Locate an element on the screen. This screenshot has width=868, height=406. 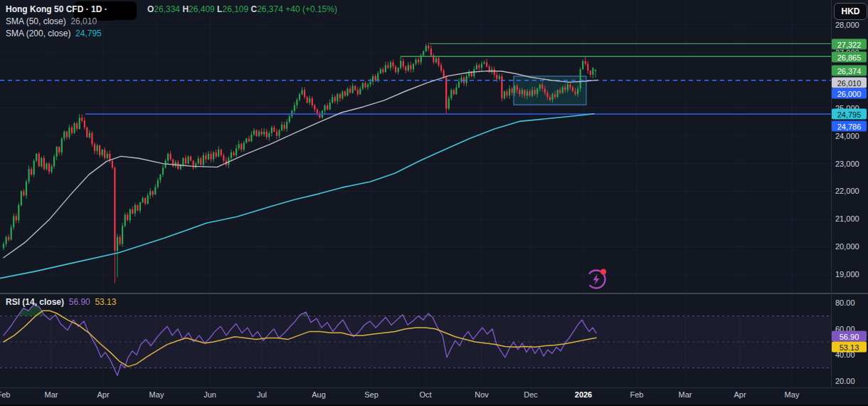
price-badge: 24,795 is located at coordinates (850, 114).